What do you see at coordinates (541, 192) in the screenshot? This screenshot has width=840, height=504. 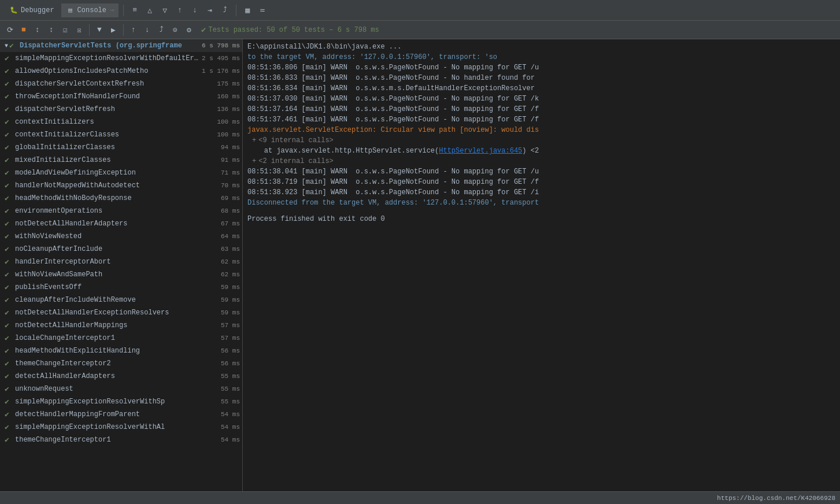 I see `console-line: 08:51:38.923 [main] WARN o.s.w.s.PageNot…` at bounding box center [541, 192].